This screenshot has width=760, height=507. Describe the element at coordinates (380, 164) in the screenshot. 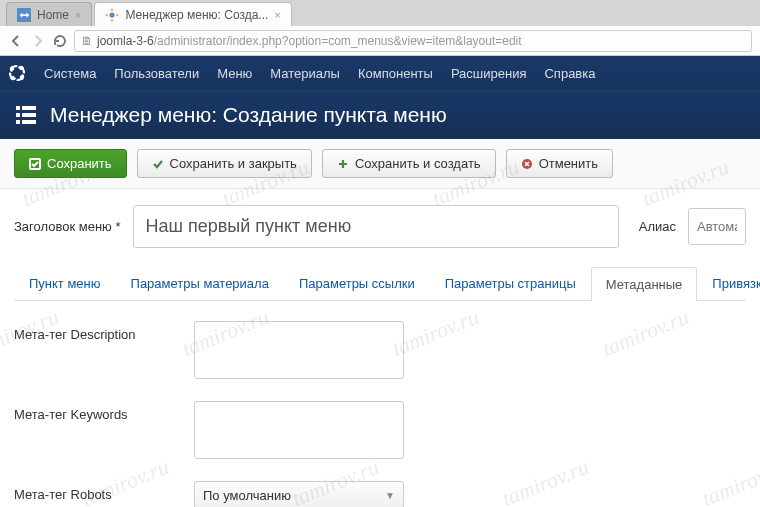

I see `action-toolbar: Сохранить Сохранить и закрыть Сохранить …` at that location.